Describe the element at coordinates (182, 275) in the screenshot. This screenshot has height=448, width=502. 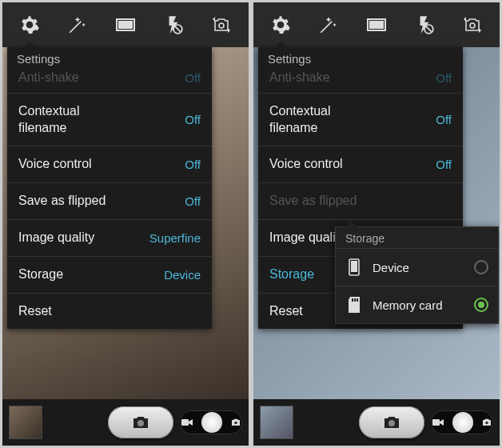
I see `setting-value: Device` at that location.